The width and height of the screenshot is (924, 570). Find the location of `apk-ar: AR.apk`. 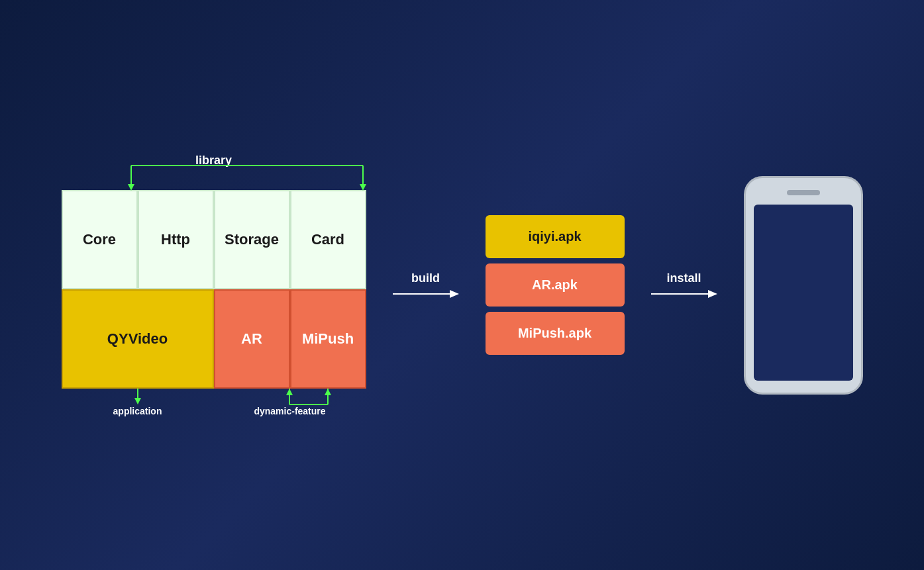

apk-ar: AR.apk is located at coordinates (555, 285).